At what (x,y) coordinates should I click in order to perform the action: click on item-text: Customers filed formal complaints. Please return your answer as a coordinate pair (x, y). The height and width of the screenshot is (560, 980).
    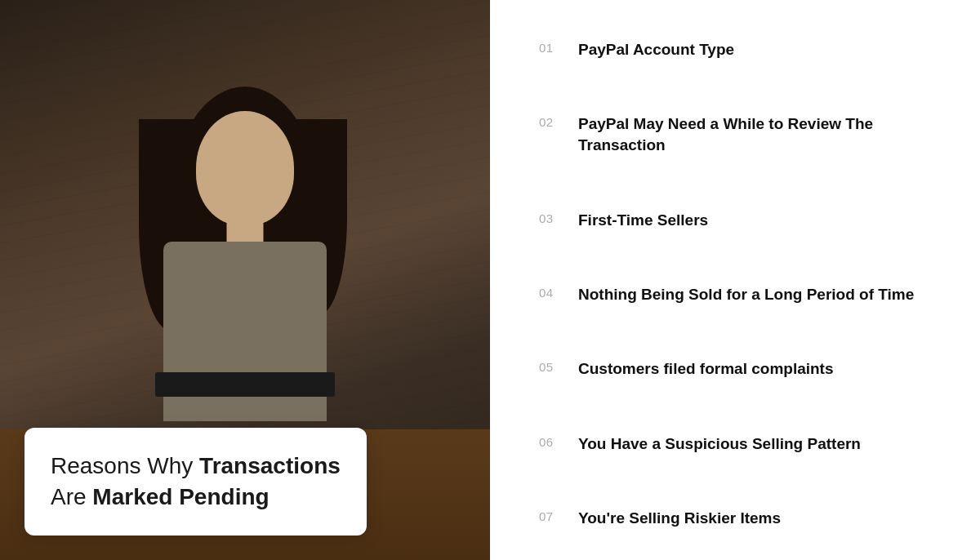
    Looking at the image, I should click on (706, 369).